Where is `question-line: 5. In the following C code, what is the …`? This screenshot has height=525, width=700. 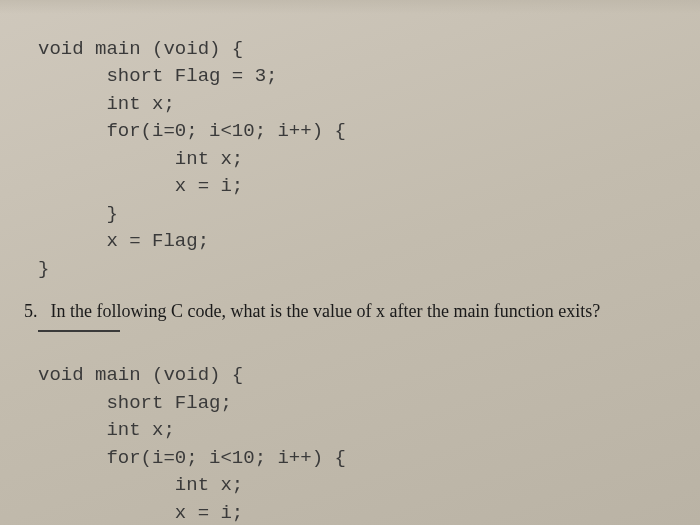
question-line: 5. In the following C code, what is the … is located at coordinates (350, 312).